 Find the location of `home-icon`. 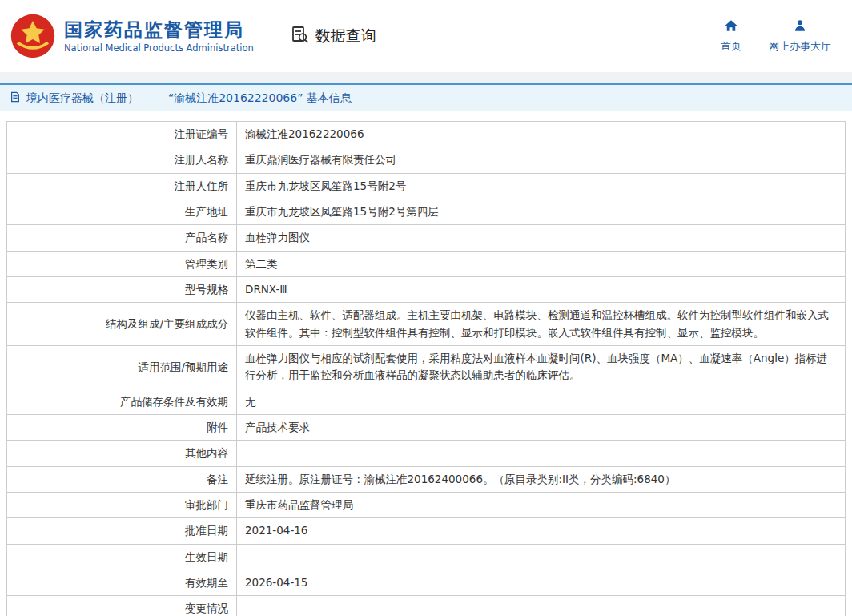

home-icon is located at coordinates (731, 27).